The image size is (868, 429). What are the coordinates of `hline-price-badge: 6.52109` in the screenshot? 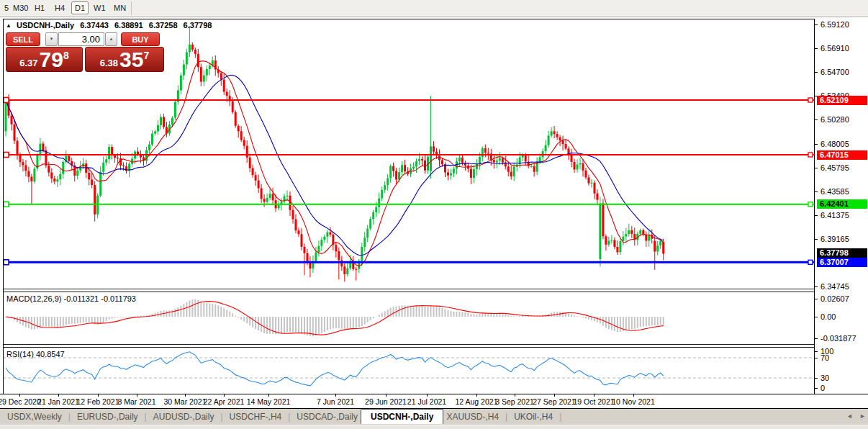 It's located at (842, 101).